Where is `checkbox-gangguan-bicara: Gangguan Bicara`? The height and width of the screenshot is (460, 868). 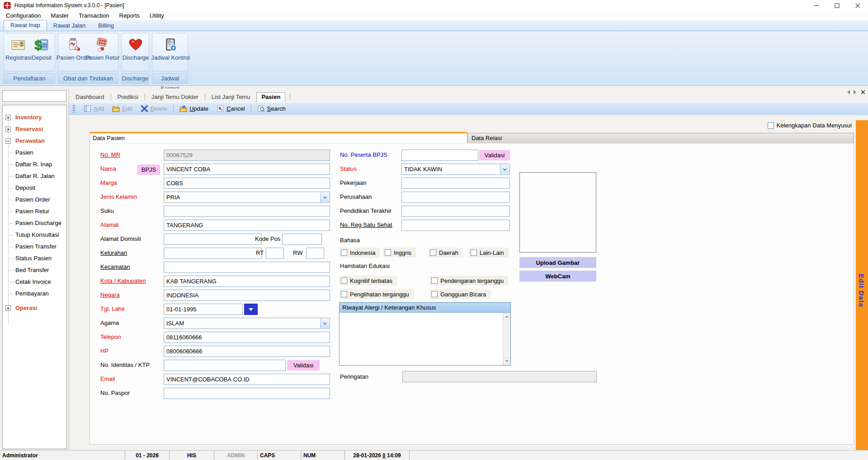
checkbox-gangguan-bicara: Gangguan Bicara is located at coordinates (460, 294).